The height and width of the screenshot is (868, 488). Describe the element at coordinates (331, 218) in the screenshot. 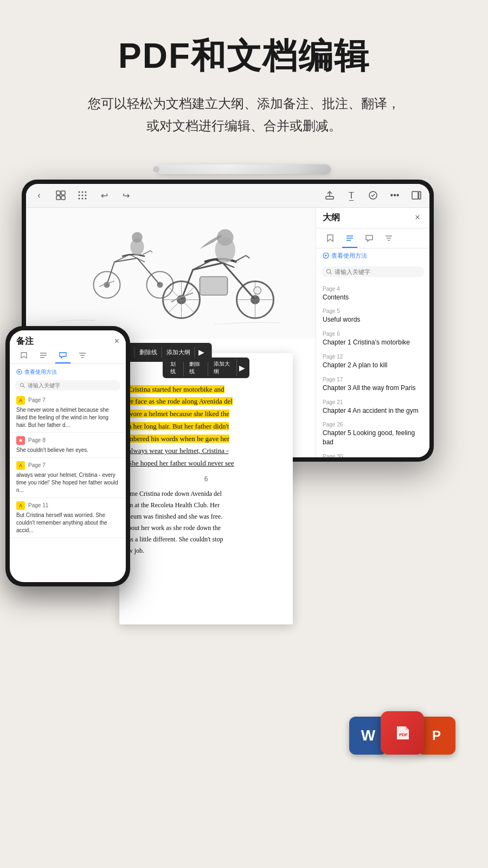

I see `panel-title: 大纲` at that location.